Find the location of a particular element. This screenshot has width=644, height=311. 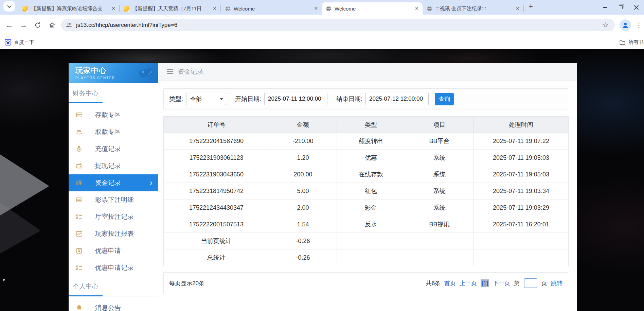

col-process-time: 处理时间 is located at coordinates (521, 125).